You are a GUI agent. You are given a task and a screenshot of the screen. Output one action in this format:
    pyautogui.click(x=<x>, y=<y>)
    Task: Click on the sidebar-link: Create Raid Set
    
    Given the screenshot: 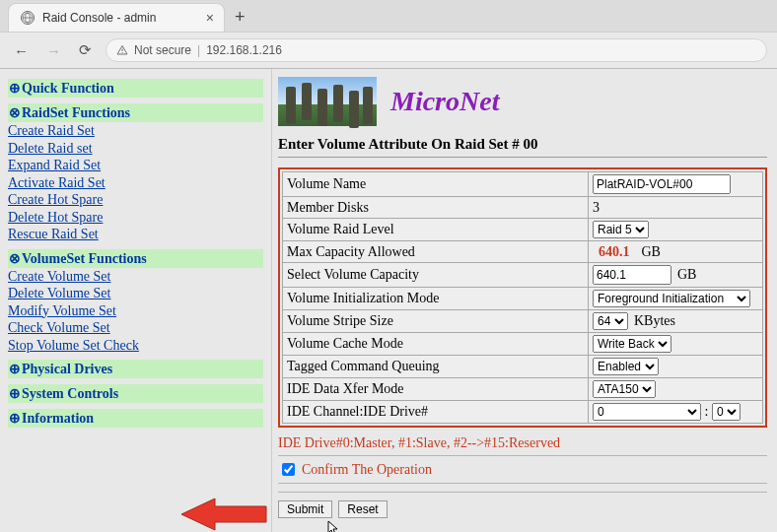 What is the action you would take?
    pyautogui.click(x=136, y=131)
    